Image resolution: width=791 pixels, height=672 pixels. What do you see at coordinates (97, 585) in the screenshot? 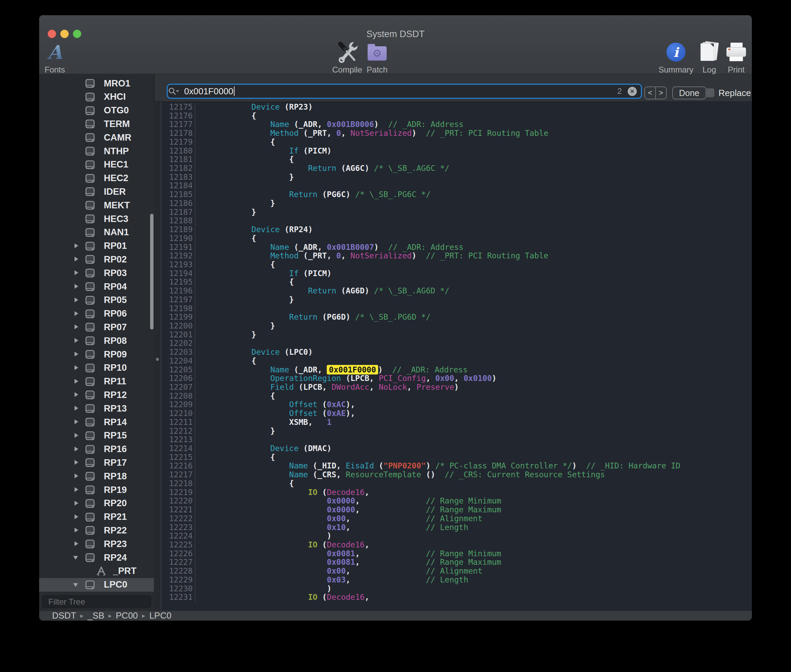
I see `sidebar-item-lpc0: LPC0` at bounding box center [97, 585].